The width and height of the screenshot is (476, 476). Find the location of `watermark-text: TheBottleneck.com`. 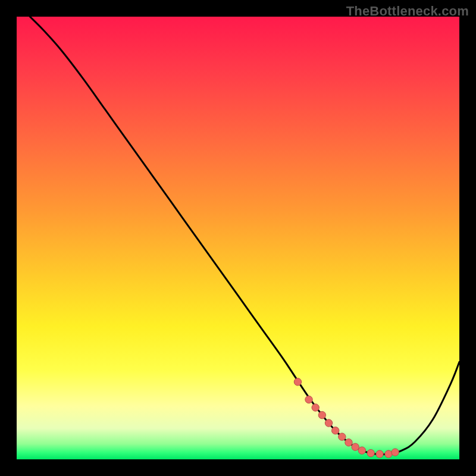

watermark-text: TheBottleneck.com is located at coordinates (408, 11).